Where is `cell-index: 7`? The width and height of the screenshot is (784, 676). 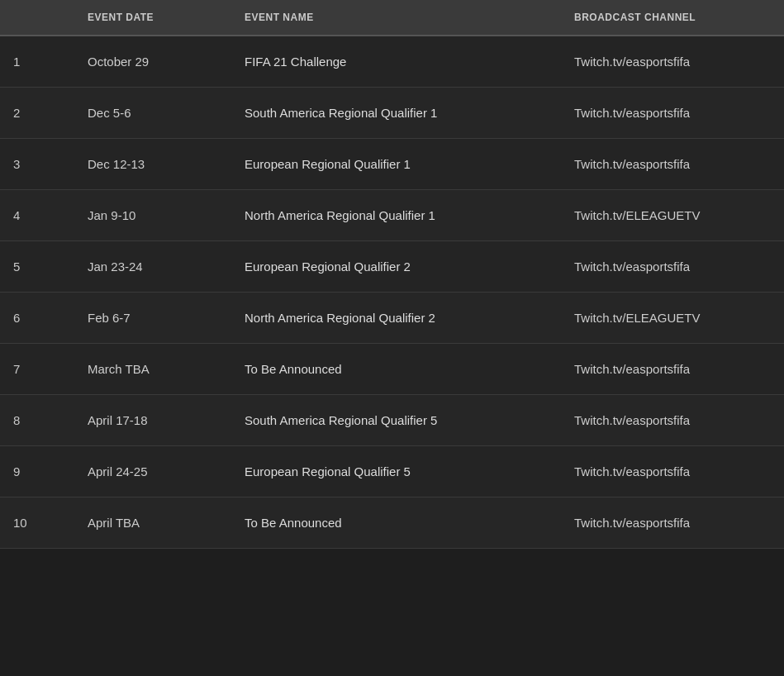
cell-index: 7 is located at coordinates (37, 369).